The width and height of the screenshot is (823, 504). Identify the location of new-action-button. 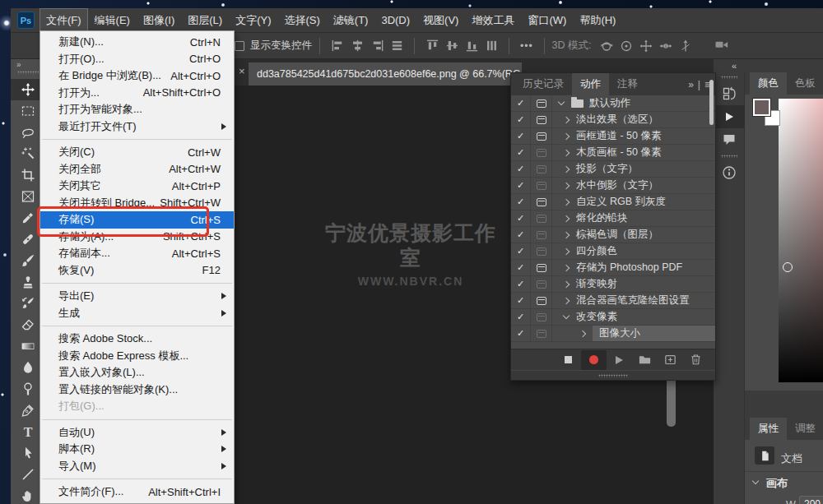
(670, 360).